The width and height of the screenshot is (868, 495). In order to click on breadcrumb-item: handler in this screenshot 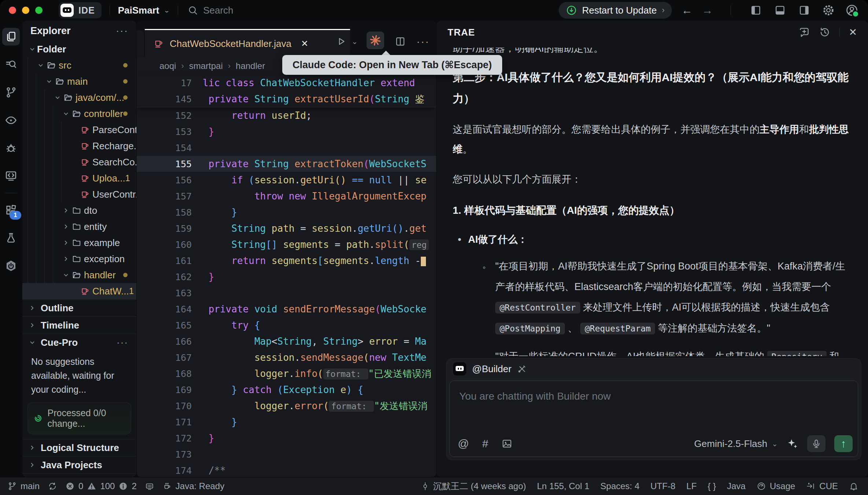, I will do `click(250, 66)`.